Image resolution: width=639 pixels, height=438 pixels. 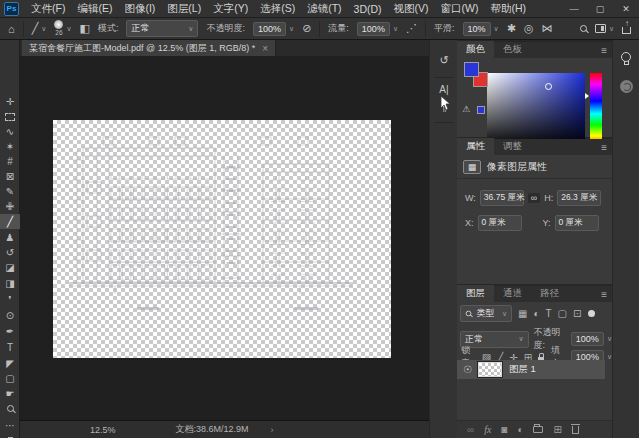 I want to click on filter-adjustment-icon: ◐, so click(x=536, y=314).